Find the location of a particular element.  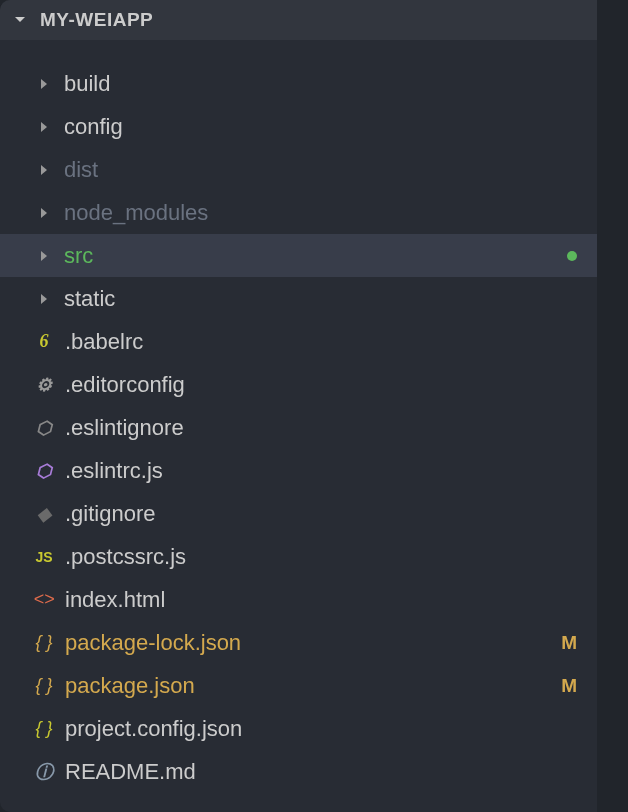

file-item: <>index.html is located at coordinates (298, 600).